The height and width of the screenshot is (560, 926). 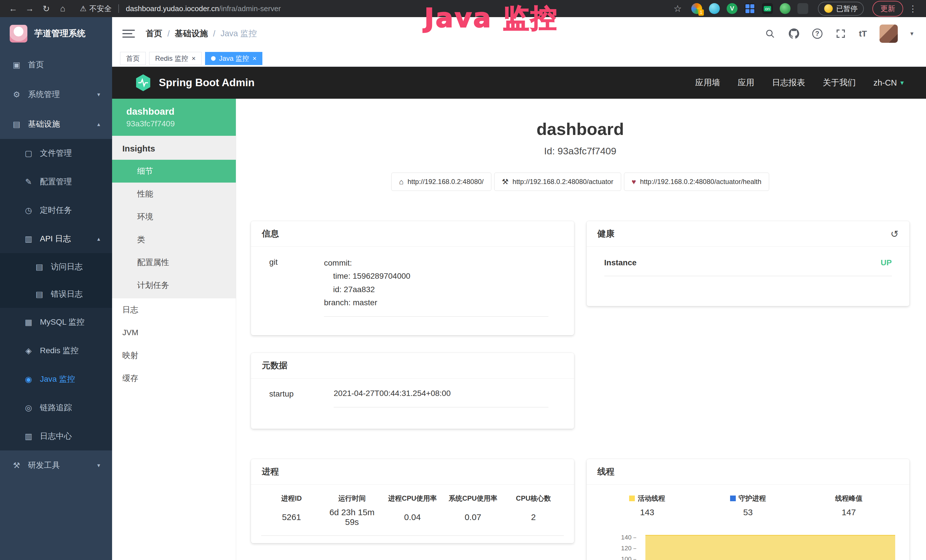 I want to click on doc-icon: ▤, so click(x=39, y=294).